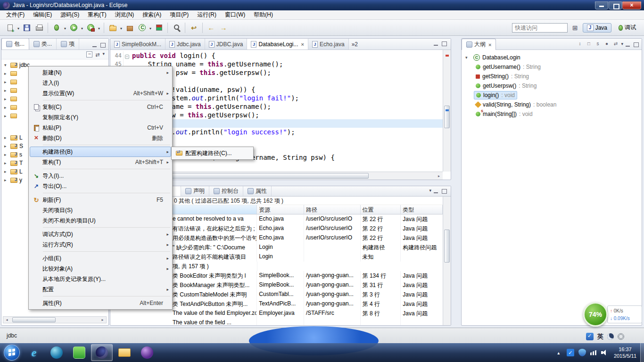 Image resolution: width=644 pixels, height=362 pixels. Describe the element at coordinates (329, 44) in the screenshot. I see `editor-tab: JEcho.java` at that location.